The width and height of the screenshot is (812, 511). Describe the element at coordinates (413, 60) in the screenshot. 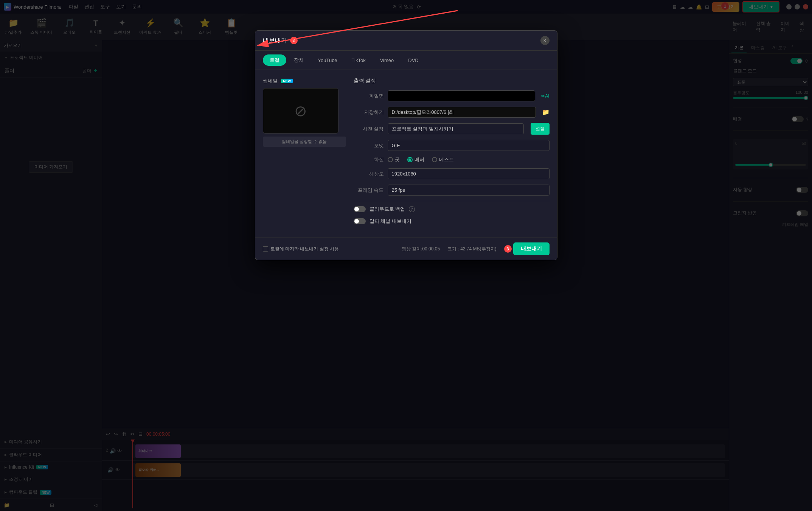

I see `tab-dvd: DVD` at that location.